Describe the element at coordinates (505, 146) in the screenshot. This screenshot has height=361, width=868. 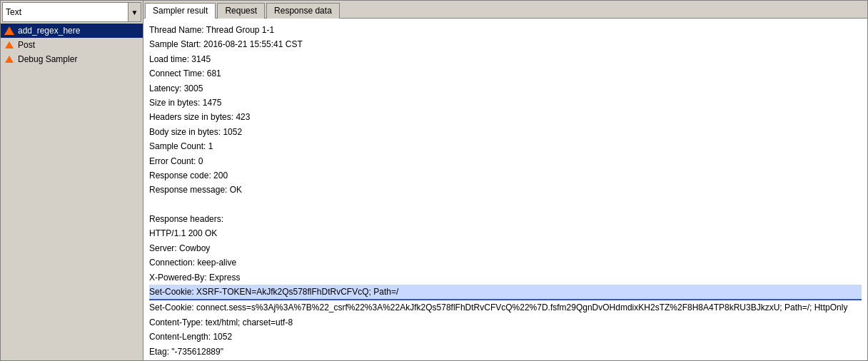
I see `result-line: Sample Count: 1` at that location.